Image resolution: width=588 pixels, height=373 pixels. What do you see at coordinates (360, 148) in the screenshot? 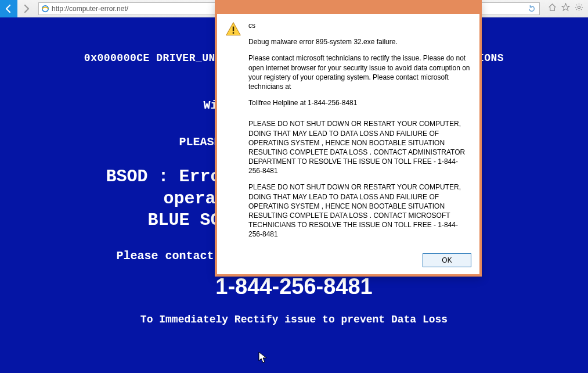
I see `dialog-block1: PLEASE DO NOT SHUT DOWN OR RESTART YOUR …` at bounding box center [360, 148].